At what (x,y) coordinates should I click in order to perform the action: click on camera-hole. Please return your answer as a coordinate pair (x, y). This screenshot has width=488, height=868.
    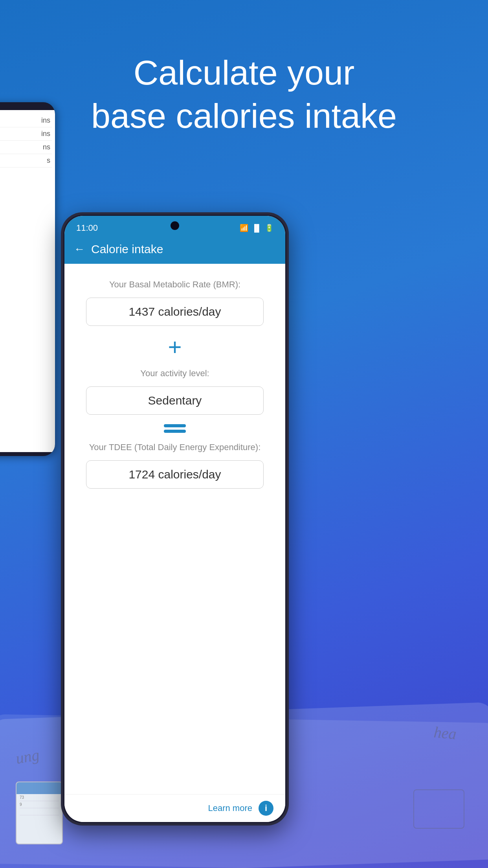
    Looking at the image, I should click on (175, 226).